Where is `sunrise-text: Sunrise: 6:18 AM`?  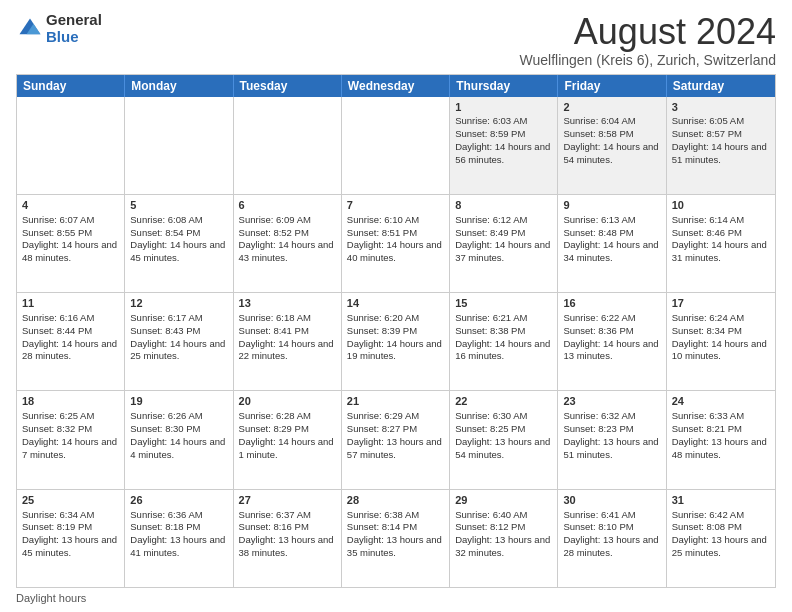 sunrise-text: Sunrise: 6:18 AM is located at coordinates (275, 318).